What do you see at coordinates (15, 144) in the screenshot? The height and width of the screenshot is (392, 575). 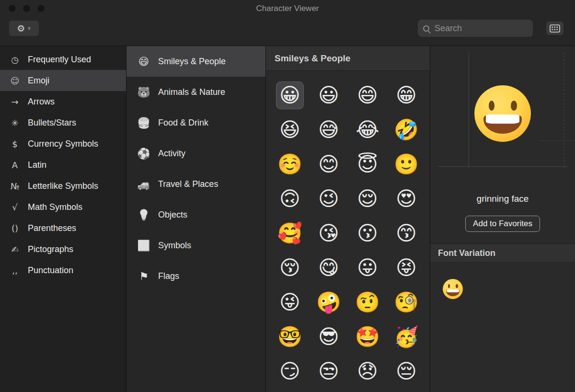 I see `dollar-icon: $` at bounding box center [15, 144].